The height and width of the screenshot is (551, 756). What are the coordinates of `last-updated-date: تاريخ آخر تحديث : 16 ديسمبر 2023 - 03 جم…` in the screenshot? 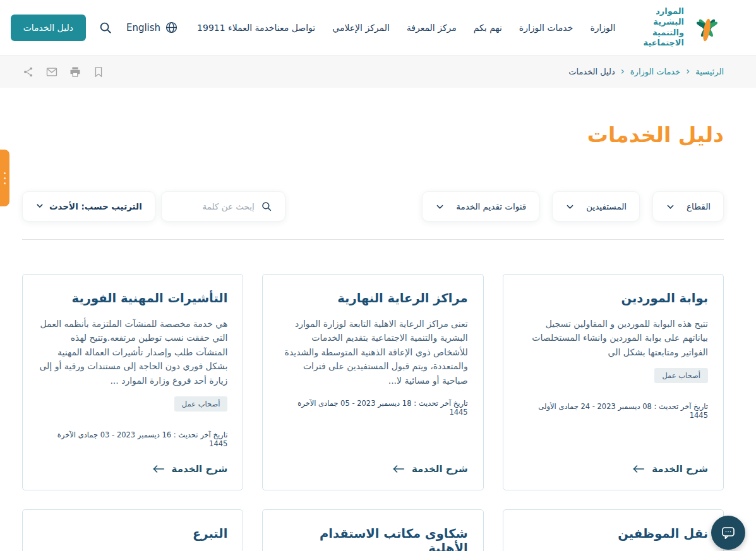 It's located at (133, 439).